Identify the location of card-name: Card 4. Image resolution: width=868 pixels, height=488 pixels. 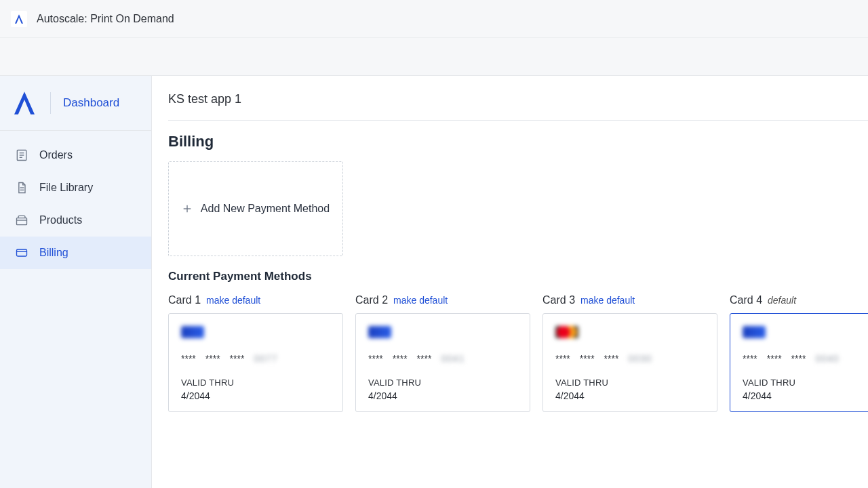
(746, 300).